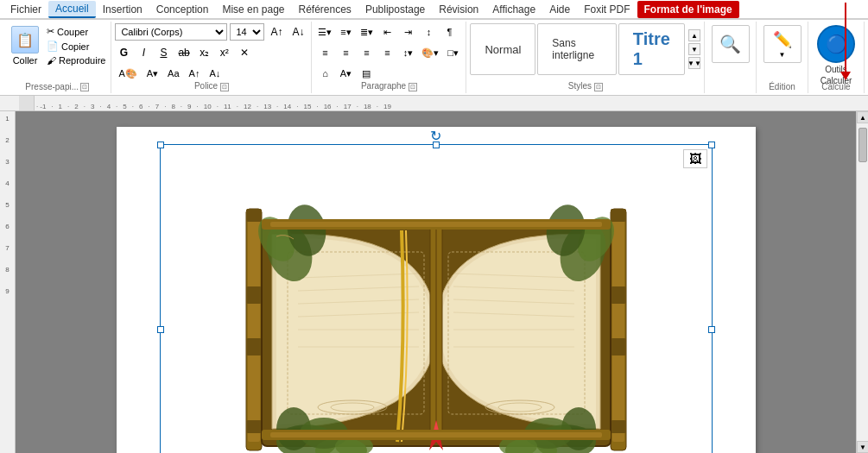  Describe the element at coordinates (325, 9) in the screenshot. I see `menu-references: Références` at that location.